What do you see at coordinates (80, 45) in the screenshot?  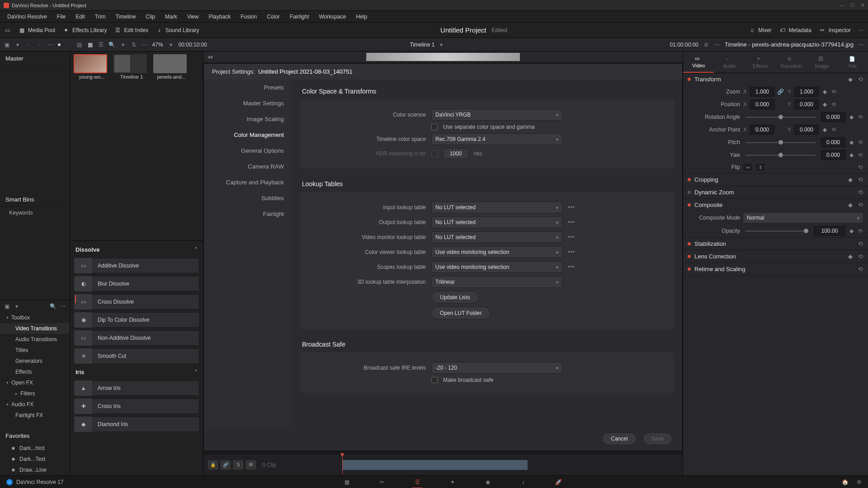 I see `filmstrip-icon: ▤` at bounding box center [80, 45].